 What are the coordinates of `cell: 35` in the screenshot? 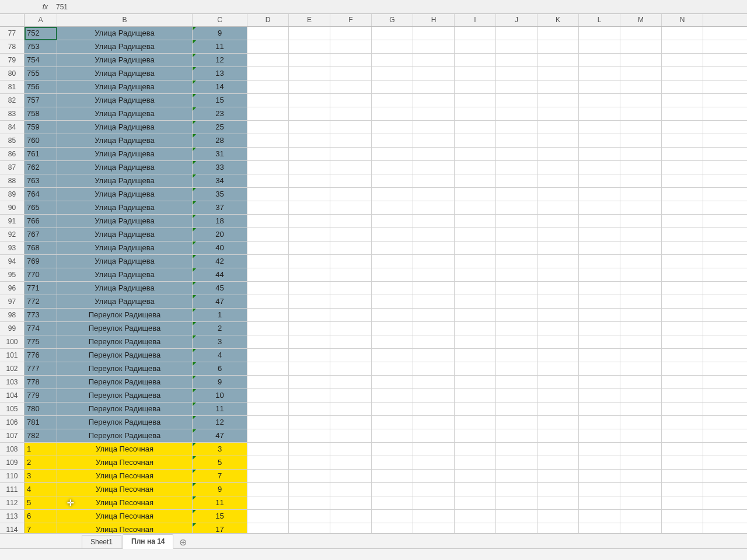 It's located at (220, 194).